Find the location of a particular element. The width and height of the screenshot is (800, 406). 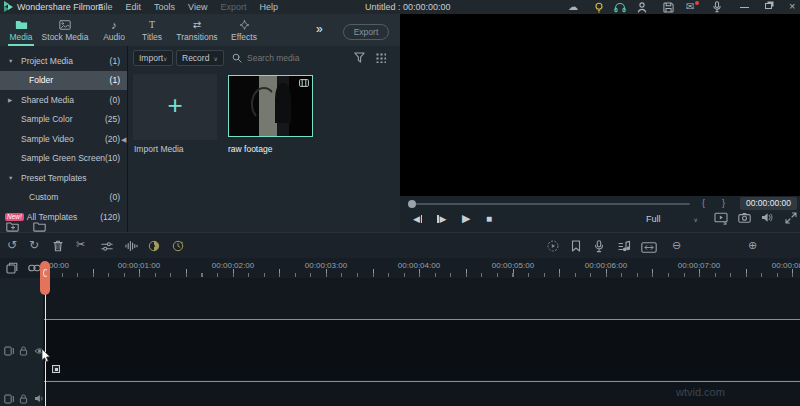

sidebar-item-preset-templates: ▼ Preset Templates is located at coordinates (64, 178).